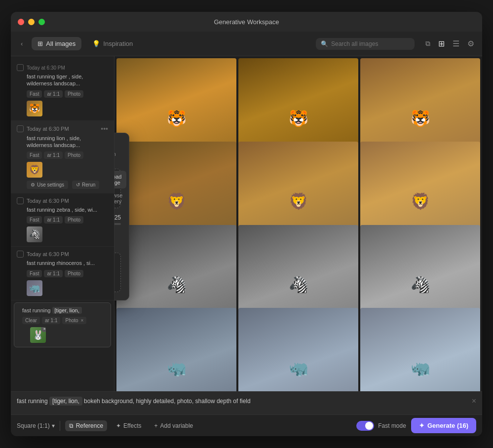 This screenshot has width=493, height=448. Describe the element at coordinates (120, 198) in the screenshot. I see `browse-gallery-button: 🖼 Browse gallery` at that location.